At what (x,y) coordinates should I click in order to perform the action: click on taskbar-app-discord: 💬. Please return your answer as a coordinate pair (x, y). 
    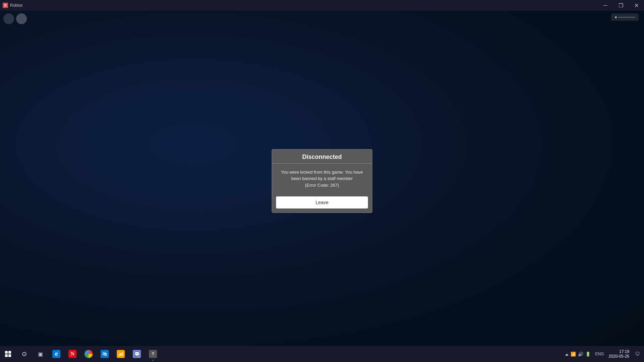
    Looking at the image, I should click on (137, 354).